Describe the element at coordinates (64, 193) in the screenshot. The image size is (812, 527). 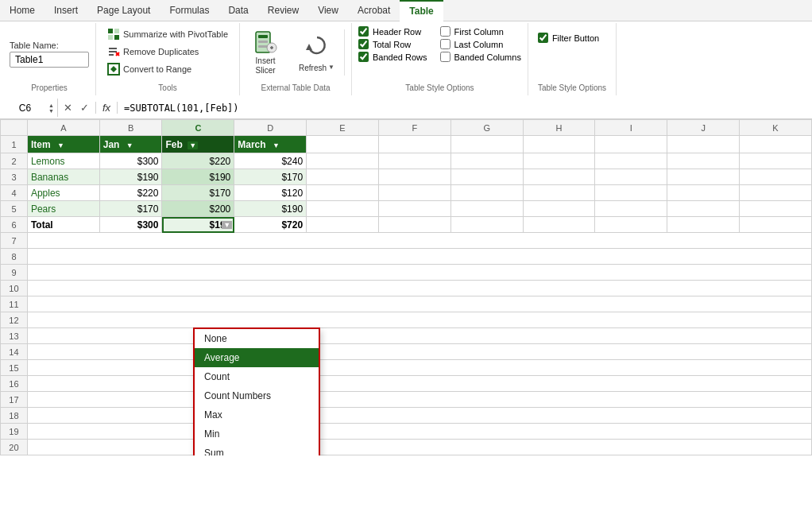
I see `cell-a4: Apples` at that location.